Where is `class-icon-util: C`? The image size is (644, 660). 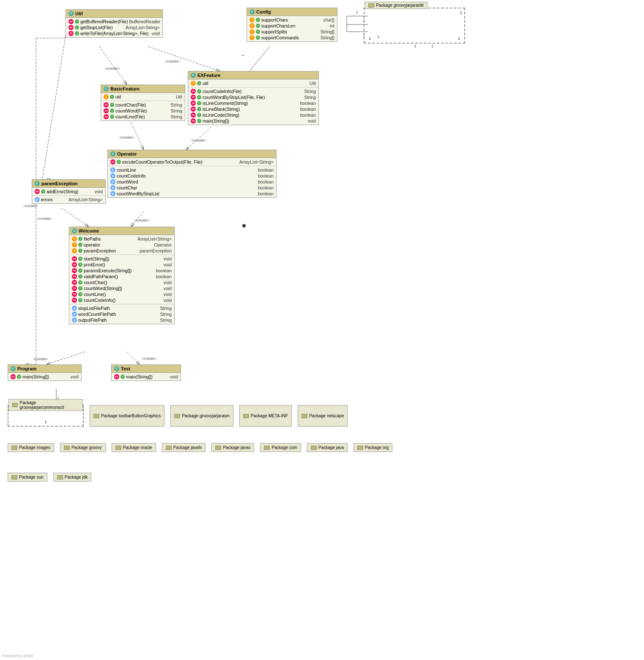
class-icon-util: C is located at coordinates (71, 14).